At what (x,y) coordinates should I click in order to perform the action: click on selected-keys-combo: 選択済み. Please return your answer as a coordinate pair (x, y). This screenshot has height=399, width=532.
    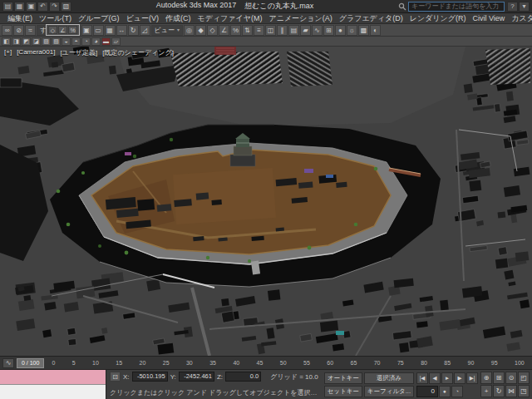
    Looking at the image, I should click on (389, 378).